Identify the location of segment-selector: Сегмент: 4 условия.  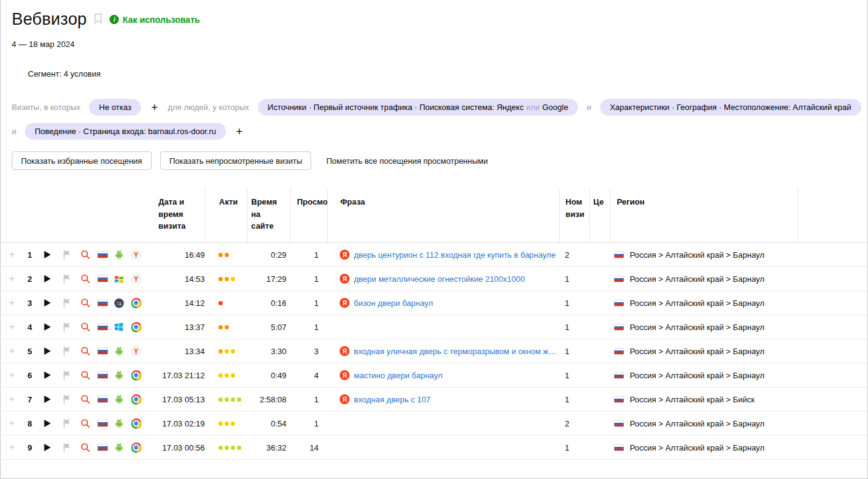
(448, 74).